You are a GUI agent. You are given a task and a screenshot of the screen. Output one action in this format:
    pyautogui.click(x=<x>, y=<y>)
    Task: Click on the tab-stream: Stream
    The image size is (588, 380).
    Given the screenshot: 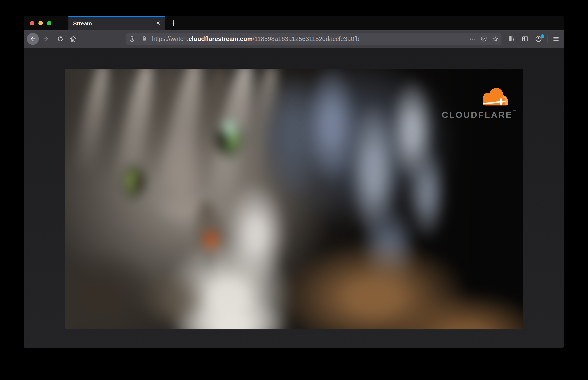 What is the action you would take?
    pyautogui.click(x=117, y=23)
    